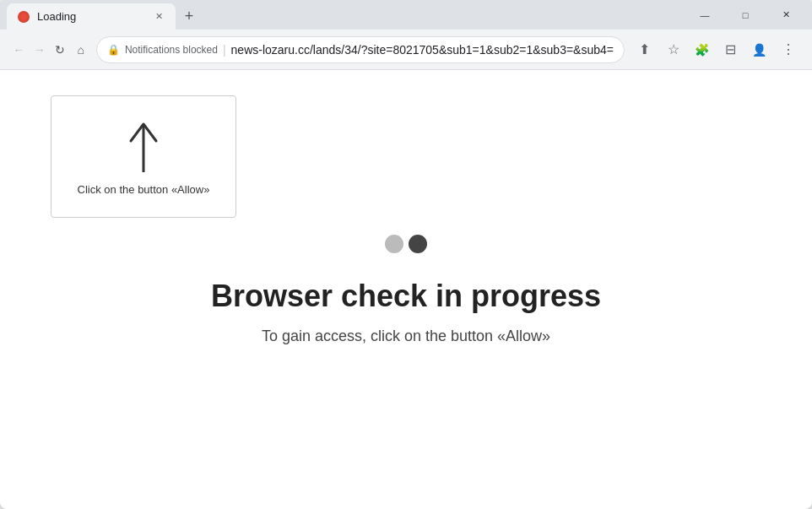  I want to click on title-bar: Loading ✕ + — □ ✕, so click(406, 15).